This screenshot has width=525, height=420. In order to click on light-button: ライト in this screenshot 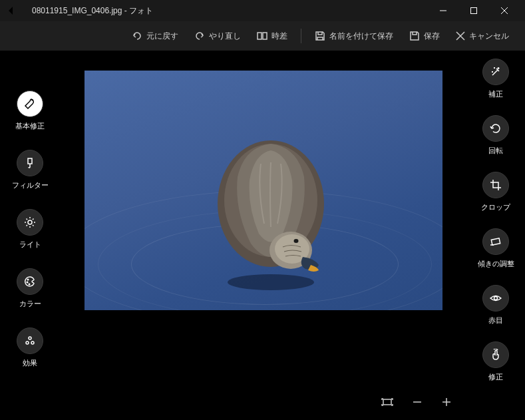, I will do `click(30, 229)`.